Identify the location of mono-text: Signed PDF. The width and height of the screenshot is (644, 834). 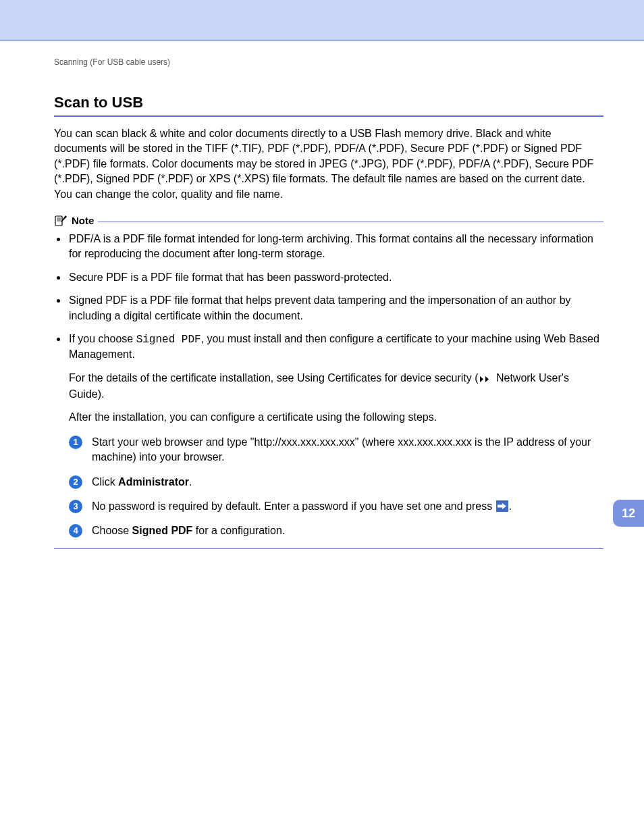
(169, 340).